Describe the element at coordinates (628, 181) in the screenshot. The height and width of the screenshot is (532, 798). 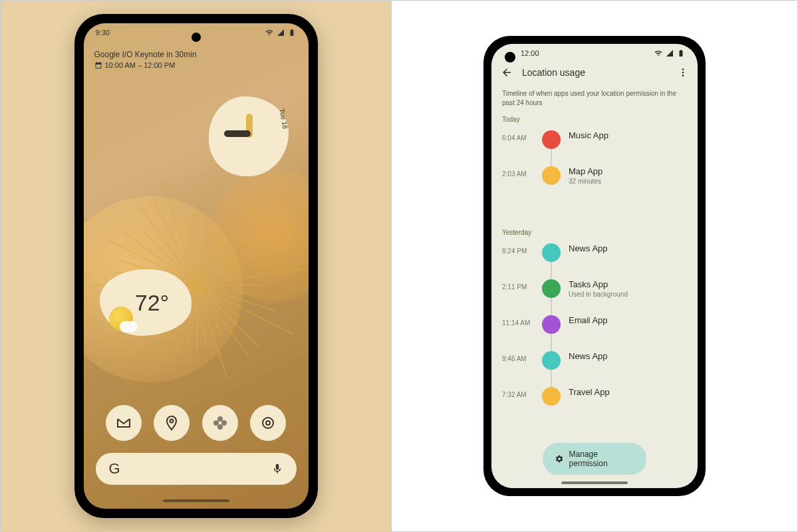
I see `app-subtext: 32 minutes` at that location.